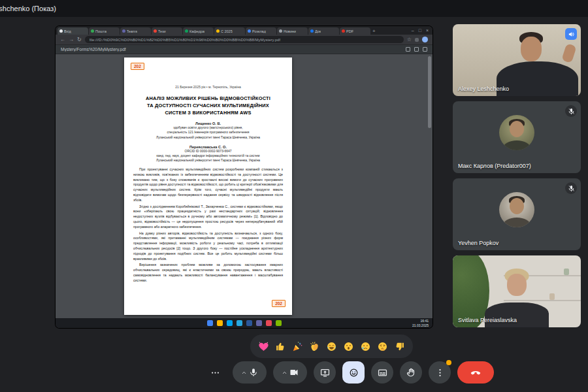 The height and width of the screenshot is (392, 588). Describe the element at coordinates (71, 40) in the screenshot. I see `forward-icon: →` at that location.